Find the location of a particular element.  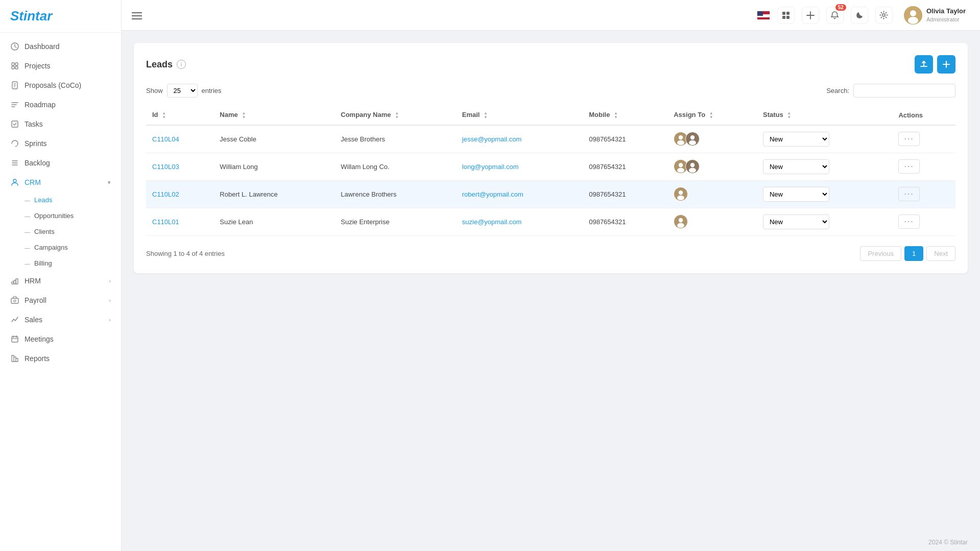

lead-email-cell: suzie@yopmail.com is located at coordinates (519, 222).